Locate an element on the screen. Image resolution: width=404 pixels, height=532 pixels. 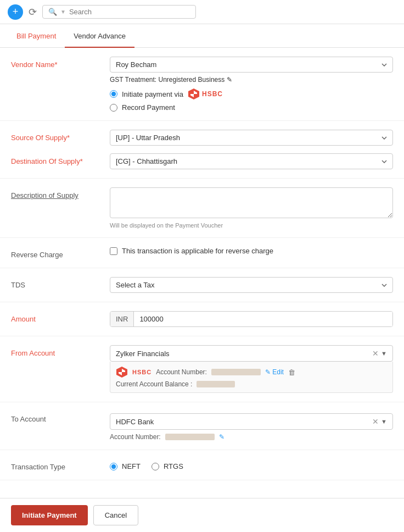
top-bar: + ⟳ 🔍 ▼ is located at coordinates (202, 12).